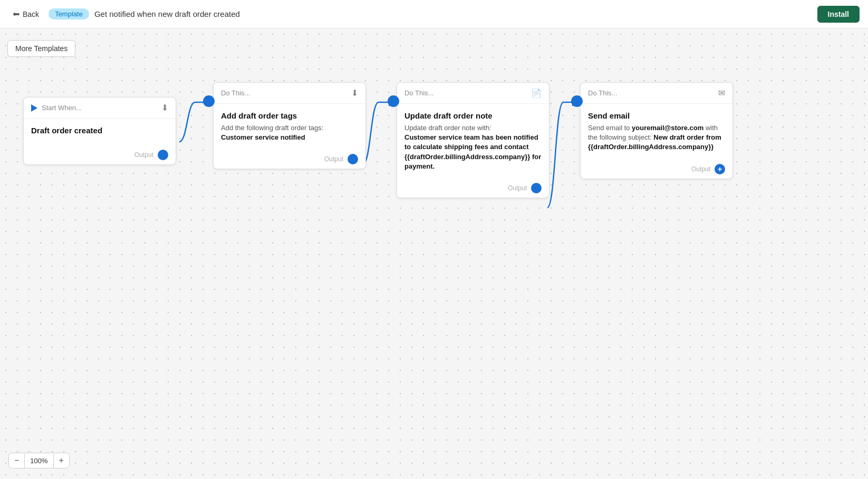  I want to click on download-icon-2: ⬇, so click(354, 93).